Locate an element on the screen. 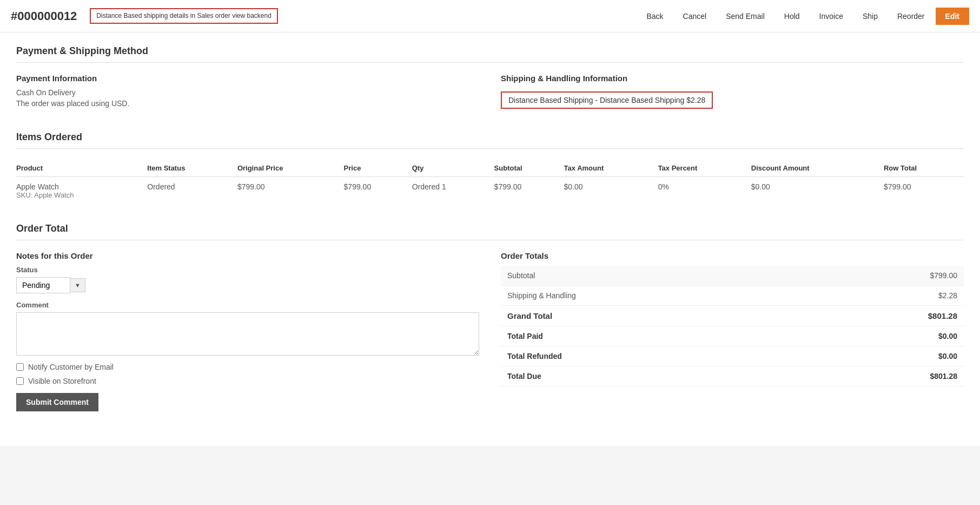  total-refunded-label: Total Refunded is located at coordinates (653, 356).